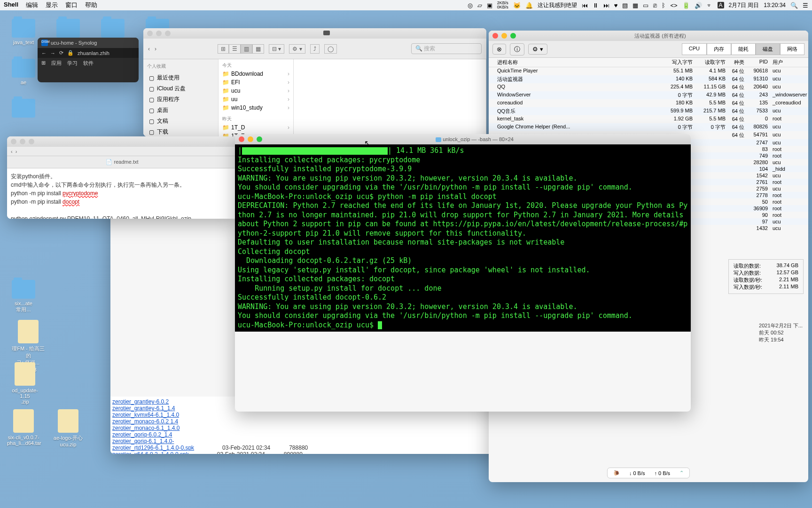 This screenshot has height=508, width=812. What do you see at coordinates (315, 49) in the screenshot?
I see `share-button: ⤴` at bounding box center [315, 49].